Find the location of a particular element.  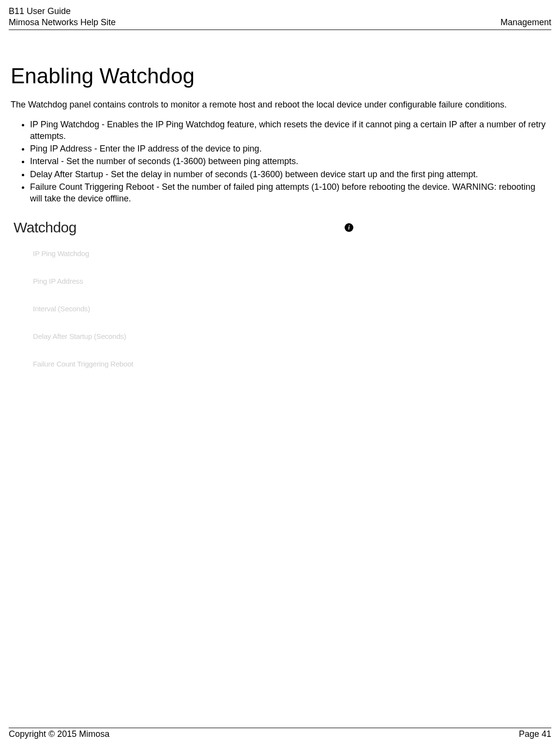

header-section: Management is located at coordinates (526, 22).